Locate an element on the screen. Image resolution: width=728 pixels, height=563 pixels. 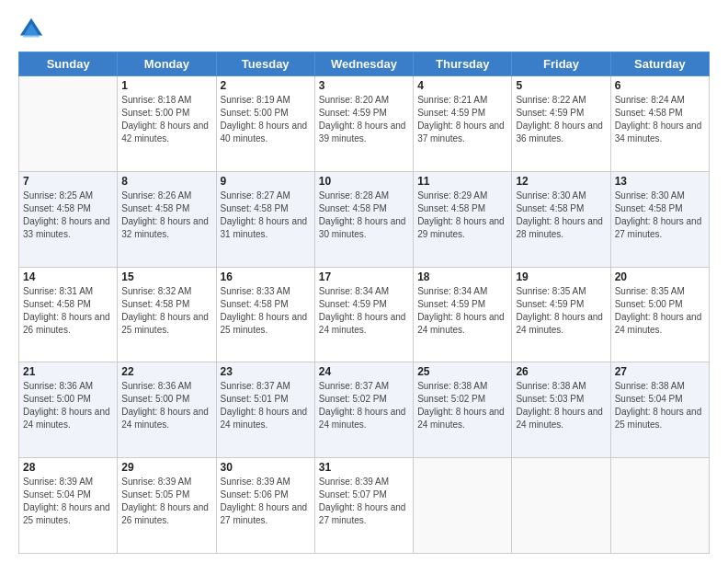
calendar-cell: 21Sunrise: 8:36 AMSunset: 5:00 PMDayligh… is located at coordinates (68, 410).